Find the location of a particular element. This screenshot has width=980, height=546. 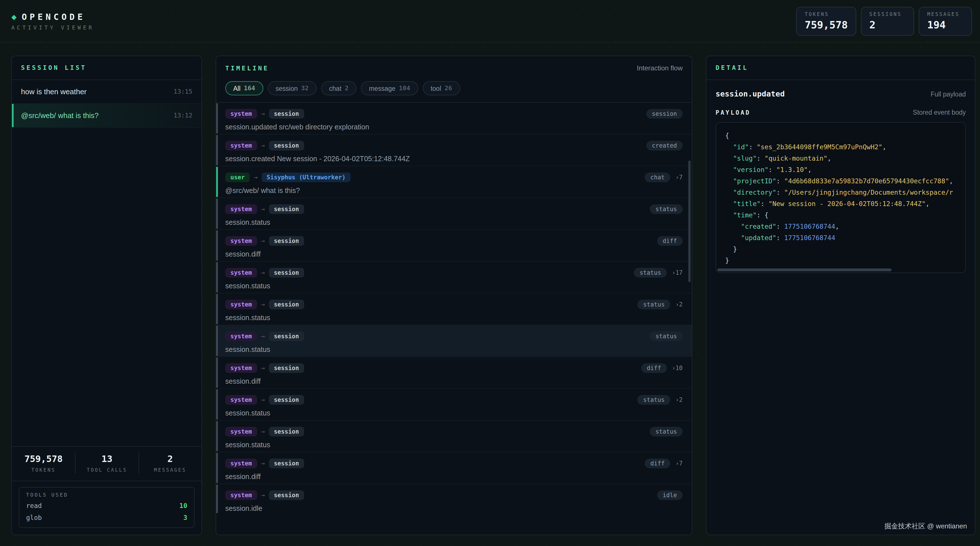

event-type-badge: status is located at coordinates (666, 431).